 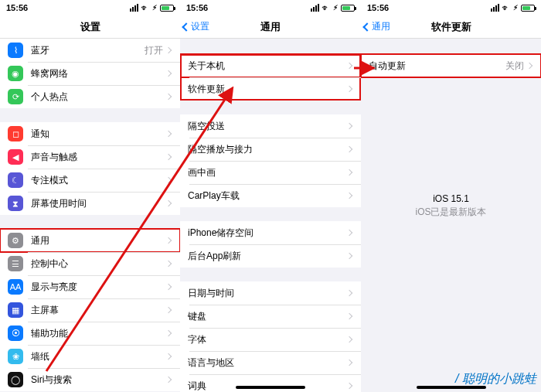 I want to click on row-label: 隔空播放与接力, so click(x=267, y=150).